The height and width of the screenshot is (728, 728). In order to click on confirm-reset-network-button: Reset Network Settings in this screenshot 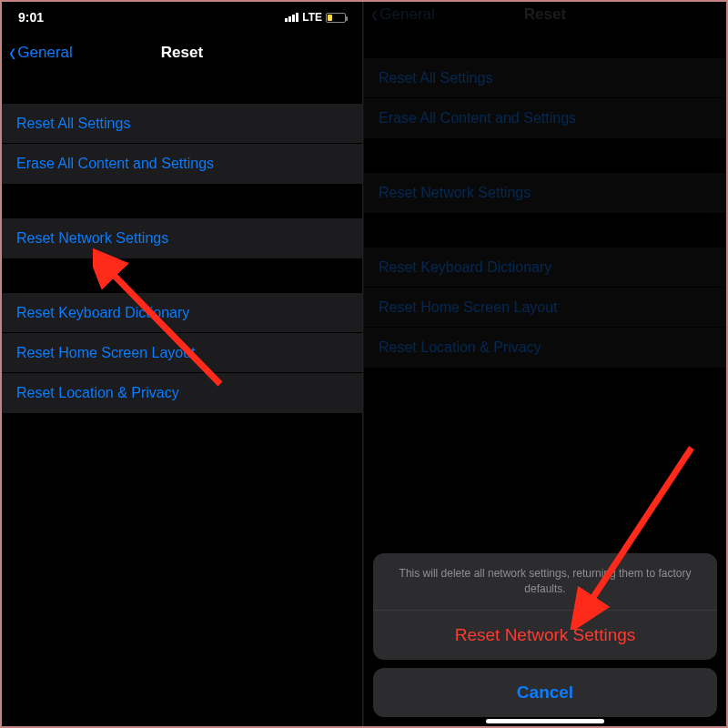, I will do `click(545, 635)`.